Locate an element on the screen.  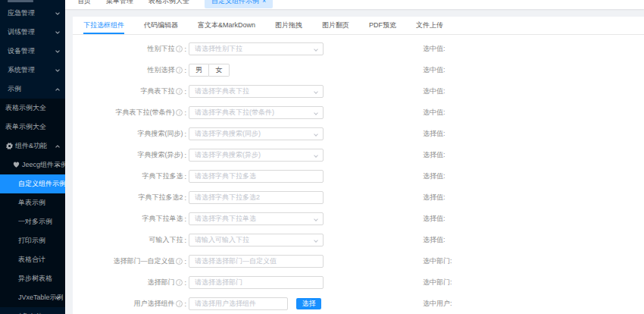
form-label: 性别下拉 i : is located at coordinates (130, 49).